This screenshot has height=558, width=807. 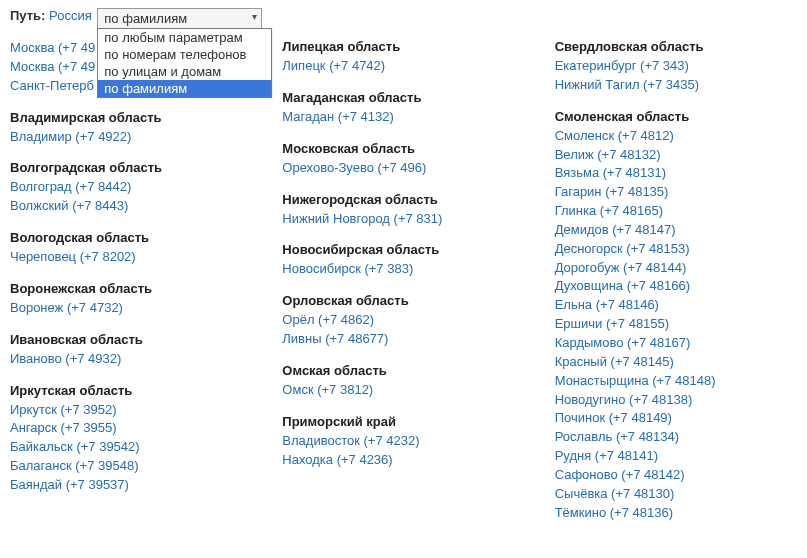 What do you see at coordinates (131, 300) in the screenshot?
I see `region-block: Воронежская областьВоронеж (+7 4732)` at bounding box center [131, 300].